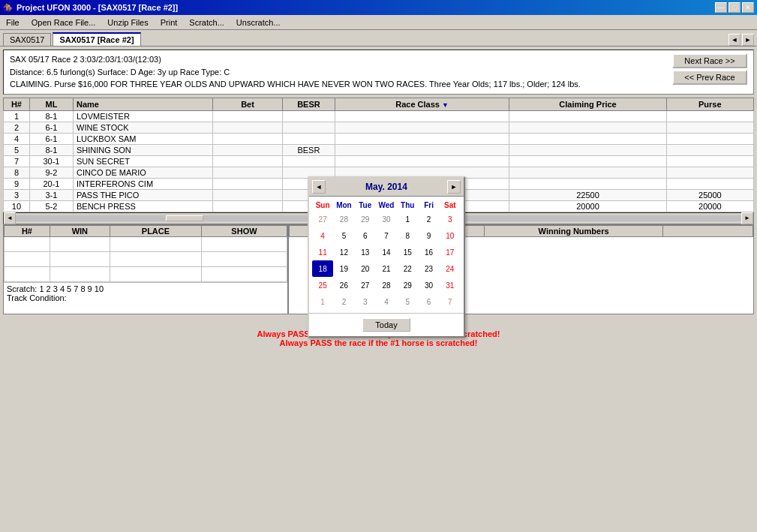  I want to click on cal-day: 13, so click(365, 252).